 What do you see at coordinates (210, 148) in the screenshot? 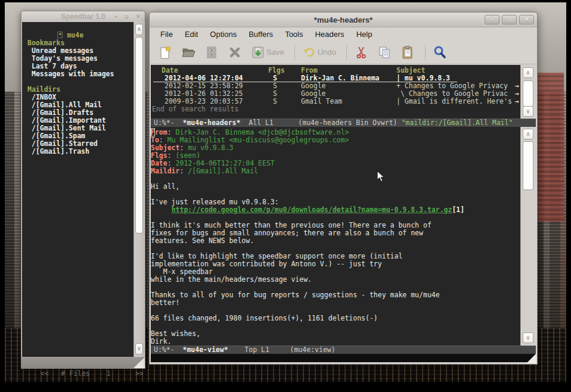
I see `field-value: mu v0.9.8.3` at bounding box center [210, 148].